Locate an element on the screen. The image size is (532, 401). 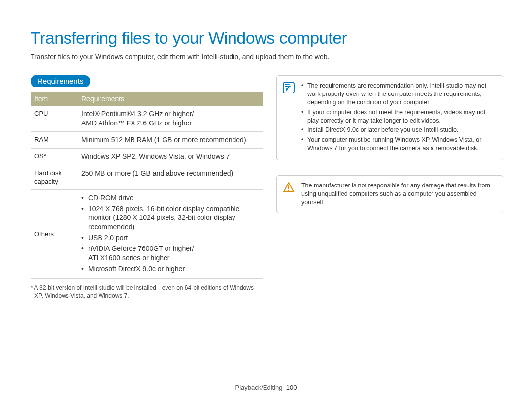
footer-page-number: 100 is located at coordinates (292, 388).